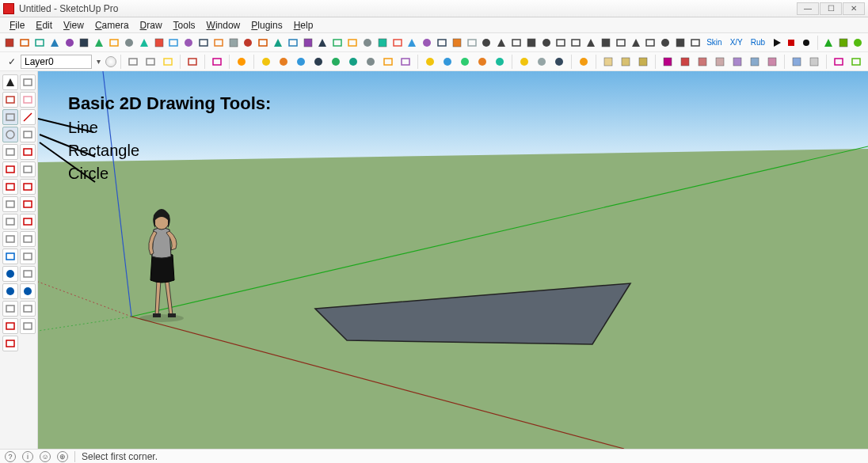  What do you see at coordinates (643, 62) in the screenshot?
I see `toolbtn-box3` at bounding box center [643, 62].